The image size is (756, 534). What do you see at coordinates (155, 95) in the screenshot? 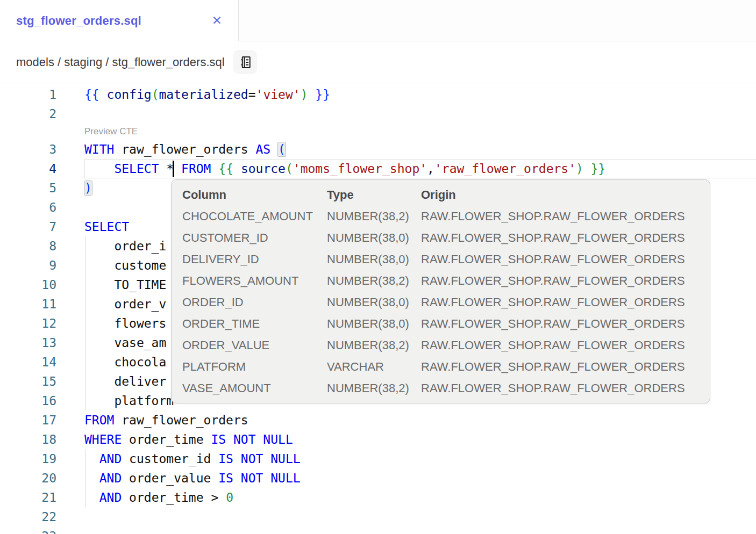
I see `code-token: (` at bounding box center [155, 95].